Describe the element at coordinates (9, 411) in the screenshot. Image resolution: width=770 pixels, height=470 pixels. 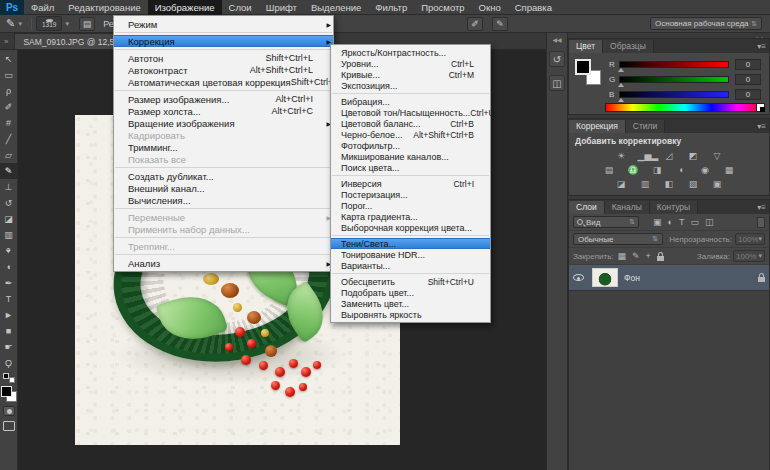
I see `quick-mask-icon` at that location.